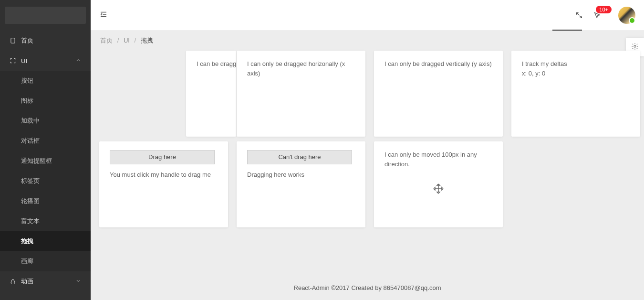 The image size is (644, 300). What do you see at coordinates (106, 40) in the screenshot?
I see `breadcrumb-home: 首页` at bounding box center [106, 40].